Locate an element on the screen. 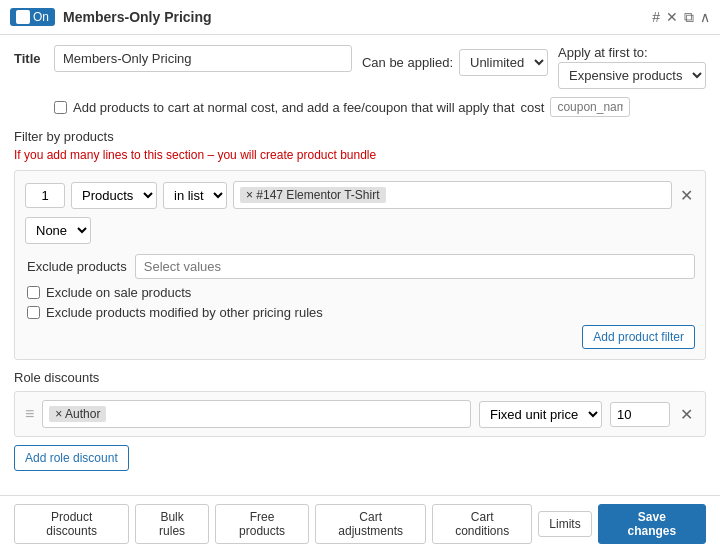 The width and height of the screenshot is (720, 546). drag-handle-icon: ≡ is located at coordinates (30, 414).